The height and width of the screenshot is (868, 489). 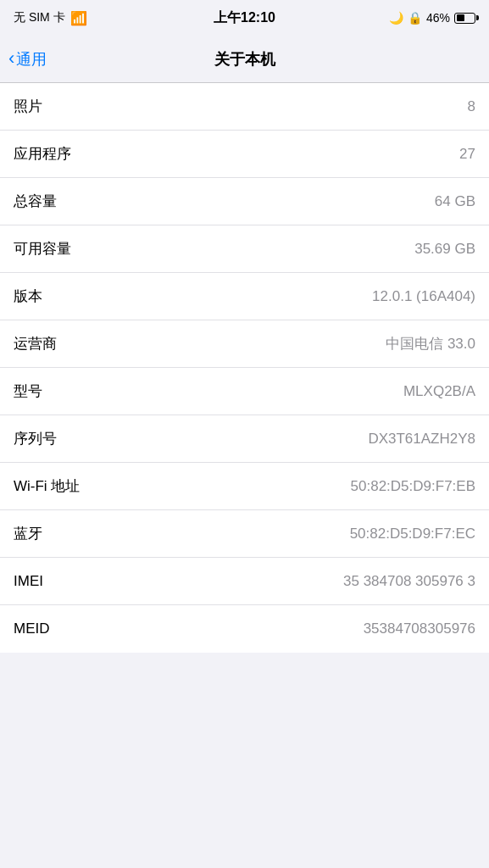 I want to click on row-value: 中国电信 33.0, so click(x=431, y=344).